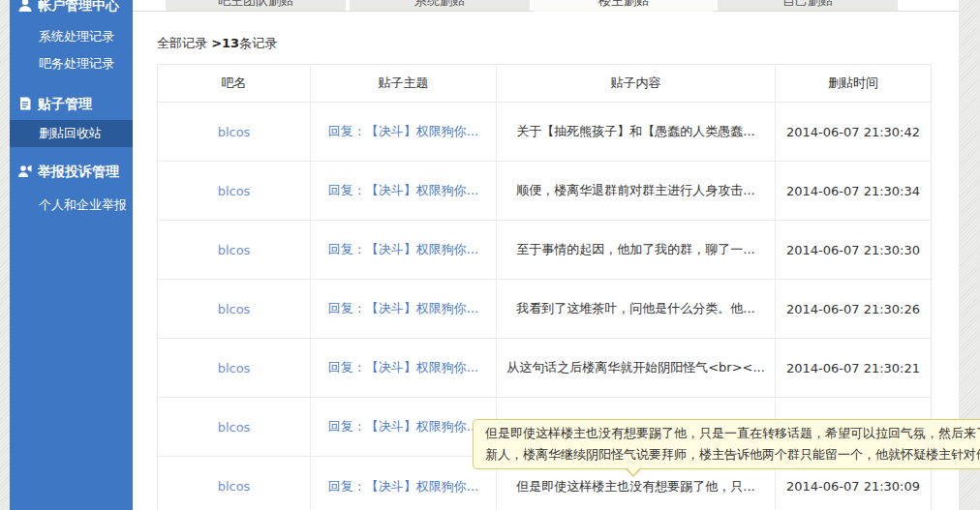 Image resolution: width=980 pixels, height=510 pixels. Describe the element at coordinates (184, 43) in the screenshot. I see `records-summary-prefix: 全部记录` at that location.